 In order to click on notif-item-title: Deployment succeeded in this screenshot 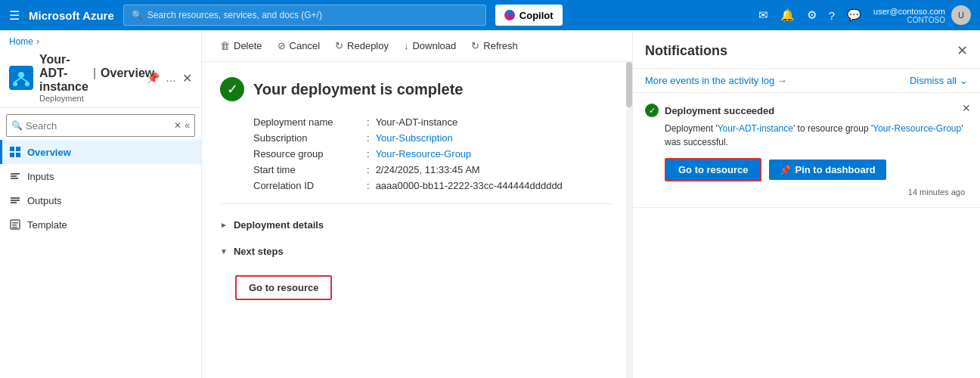, I will do `click(720, 110)`.